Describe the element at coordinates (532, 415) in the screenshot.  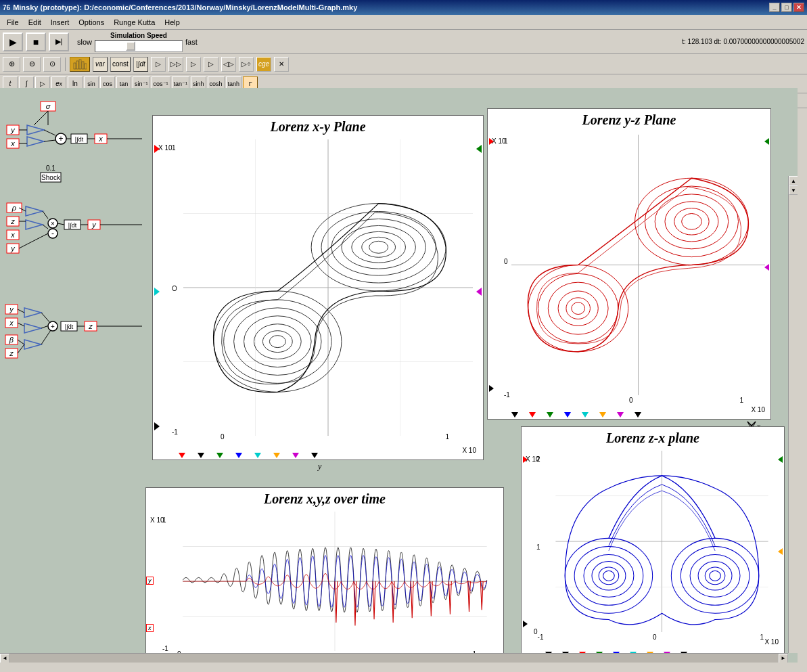
I see `yz-m2` at that location.